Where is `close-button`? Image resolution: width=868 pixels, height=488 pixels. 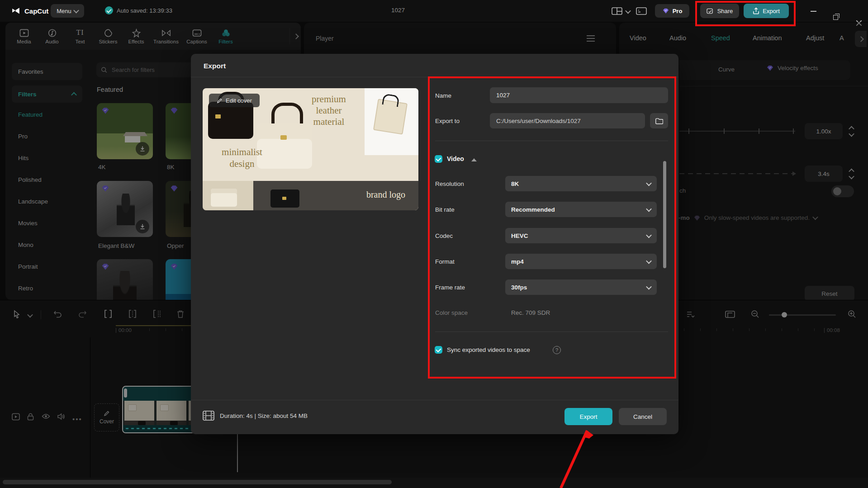
close-button is located at coordinates (859, 23).